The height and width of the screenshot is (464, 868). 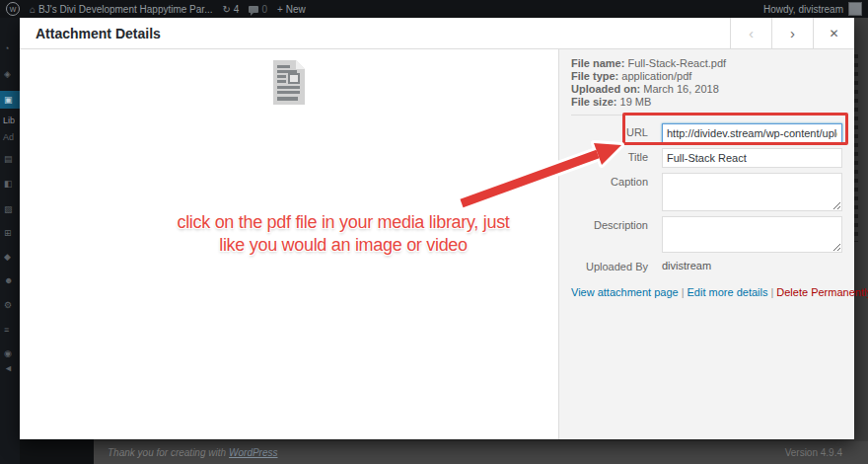 I want to click on file-type-label: File type:, so click(x=595, y=76).